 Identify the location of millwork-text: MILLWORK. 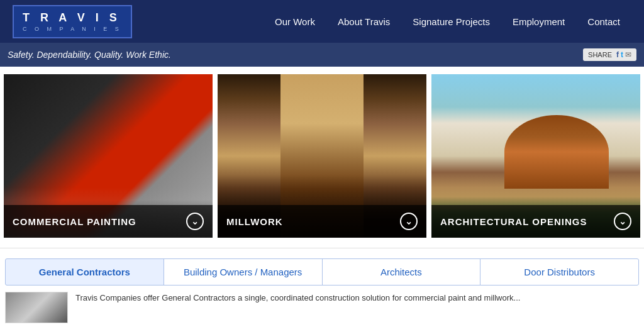
(255, 221).